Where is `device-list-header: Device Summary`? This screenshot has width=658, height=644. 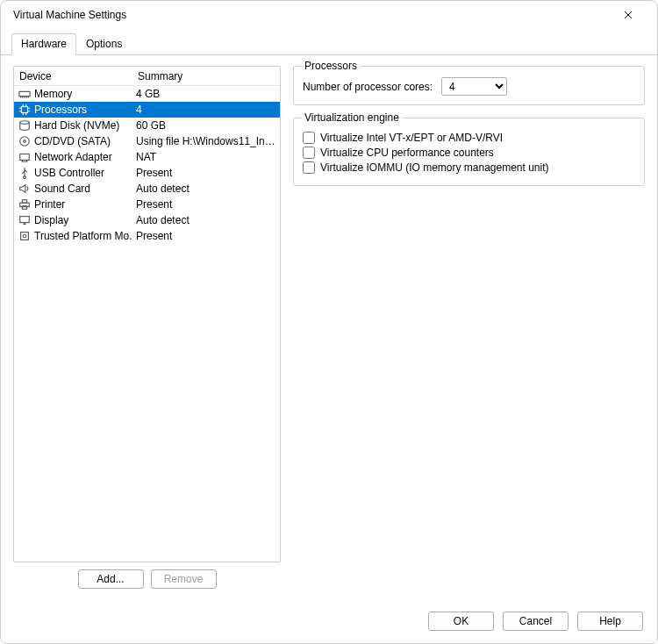
device-list-header: Device Summary is located at coordinates (147, 76).